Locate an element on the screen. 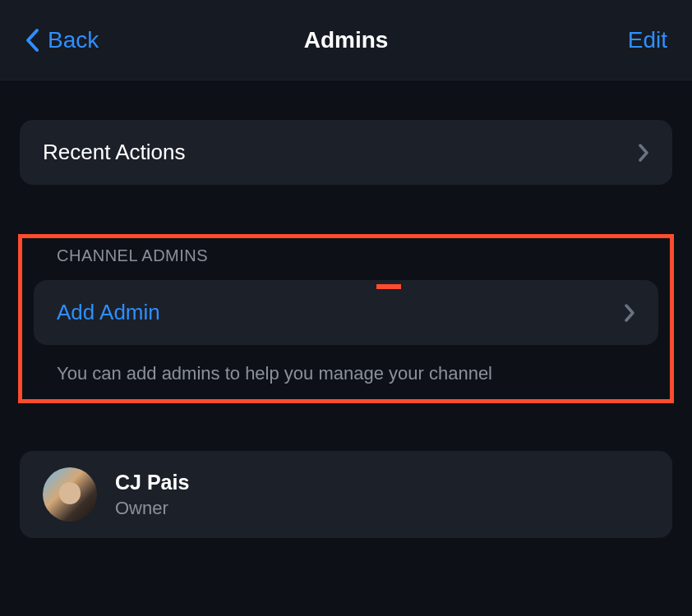 The width and height of the screenshot is (692, 616). admin-name: CJ Pais is located at coordinates (152, 483).